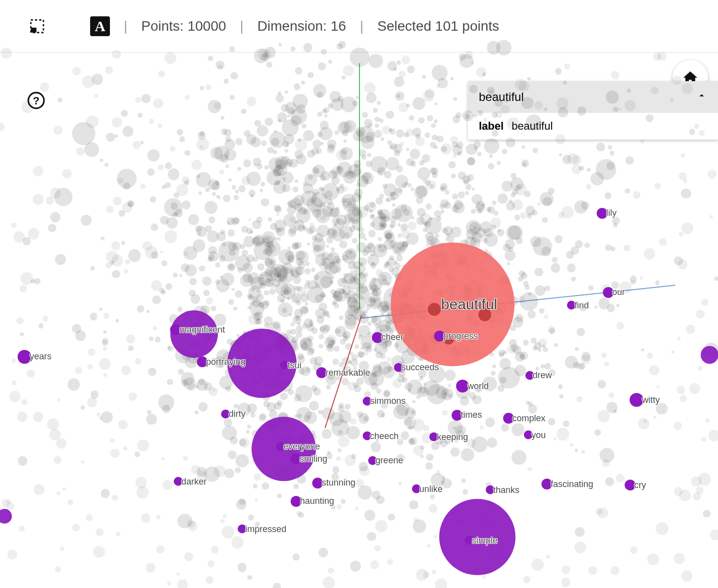  What do you see at coordinates (312, 501) in the screenshot?
I see `labeled-point: haunting` at bounding box center [312, 501].